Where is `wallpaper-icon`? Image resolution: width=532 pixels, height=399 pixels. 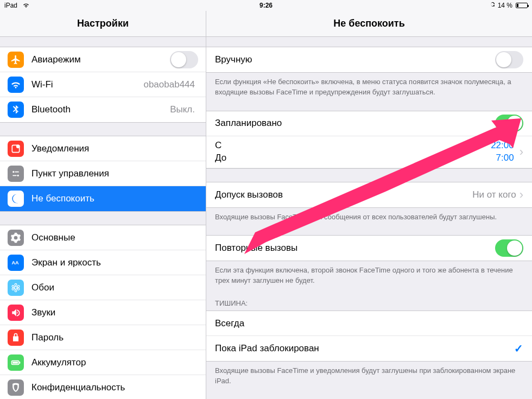
wallpaper-icon is located at coordinates (16, 288).